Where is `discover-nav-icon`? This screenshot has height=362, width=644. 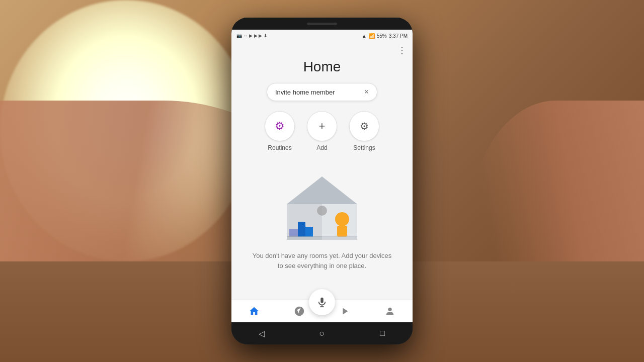
discover-nav-icon is located at coordinates (299, 311).